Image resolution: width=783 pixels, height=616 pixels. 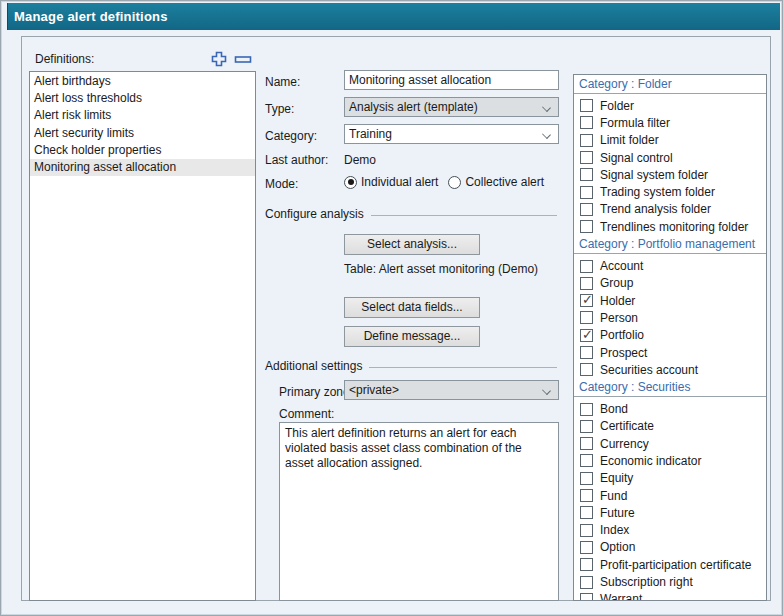 I want to click on category-section-header: Category : Folder, so click(x=670, y=84).